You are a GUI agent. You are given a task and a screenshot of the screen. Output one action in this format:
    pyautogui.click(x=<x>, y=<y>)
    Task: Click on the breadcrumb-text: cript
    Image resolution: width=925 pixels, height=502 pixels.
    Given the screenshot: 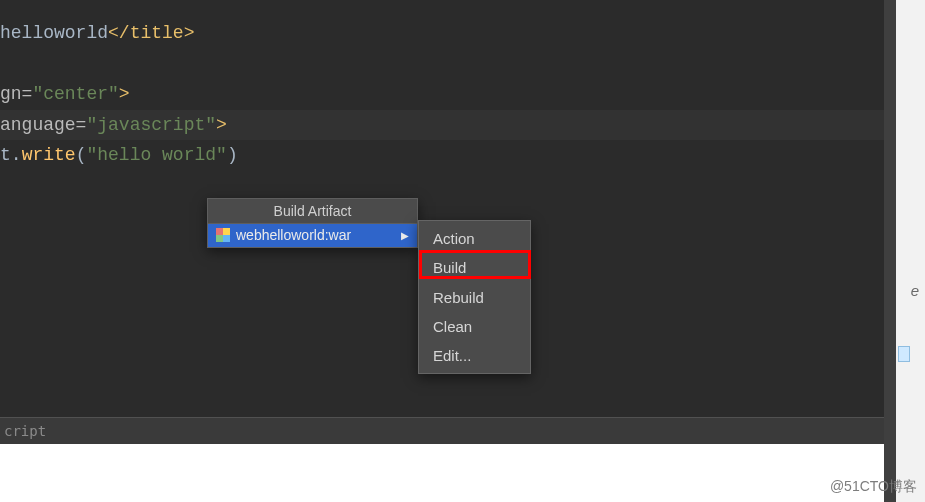 What is the action you would take?
    pyautogui.click(x=25, y=431)
    